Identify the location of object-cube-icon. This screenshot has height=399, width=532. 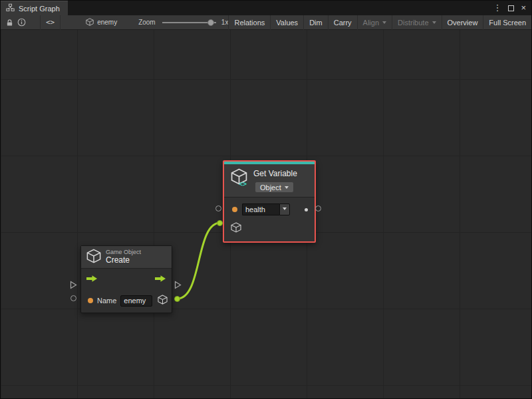
(236, 229).